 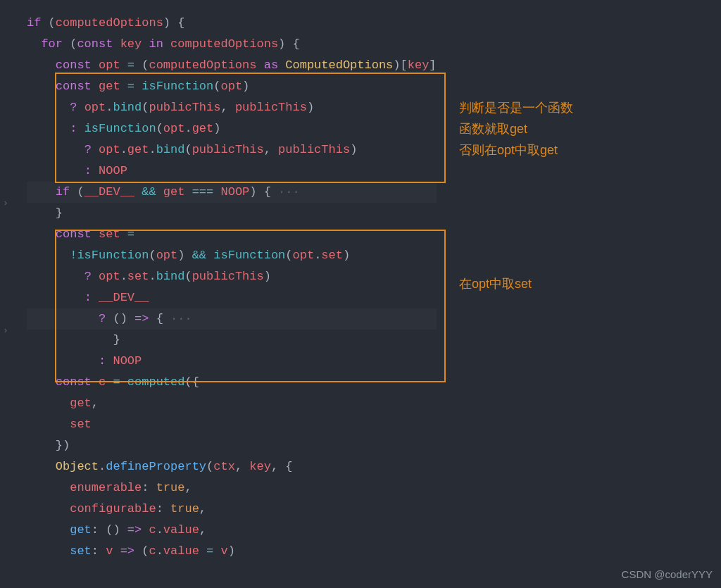 What do you see at coordinates (232, 23) in the screenshot?
I see `code-line: if (computedOptions) {` at bounding box center [232, 23].